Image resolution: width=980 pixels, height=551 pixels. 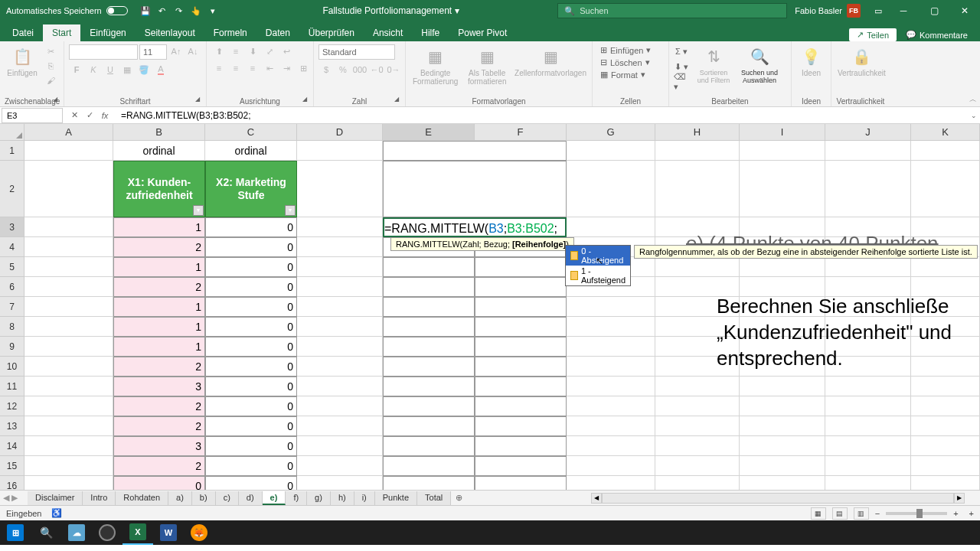 I want to click on cell-D12, so click(x=340, y=406).